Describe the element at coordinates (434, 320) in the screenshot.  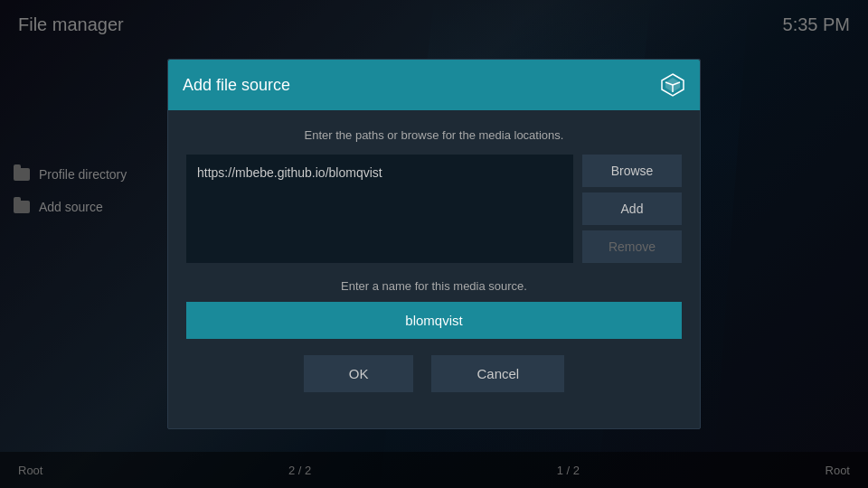
I see `source-name-input` at that location.